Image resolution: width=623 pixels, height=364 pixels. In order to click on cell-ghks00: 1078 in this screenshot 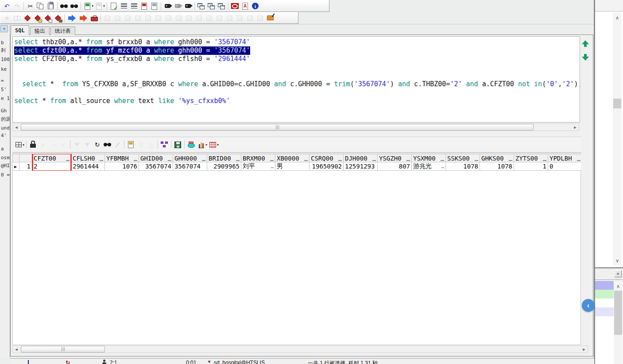, I will do `click(497, 166)`.